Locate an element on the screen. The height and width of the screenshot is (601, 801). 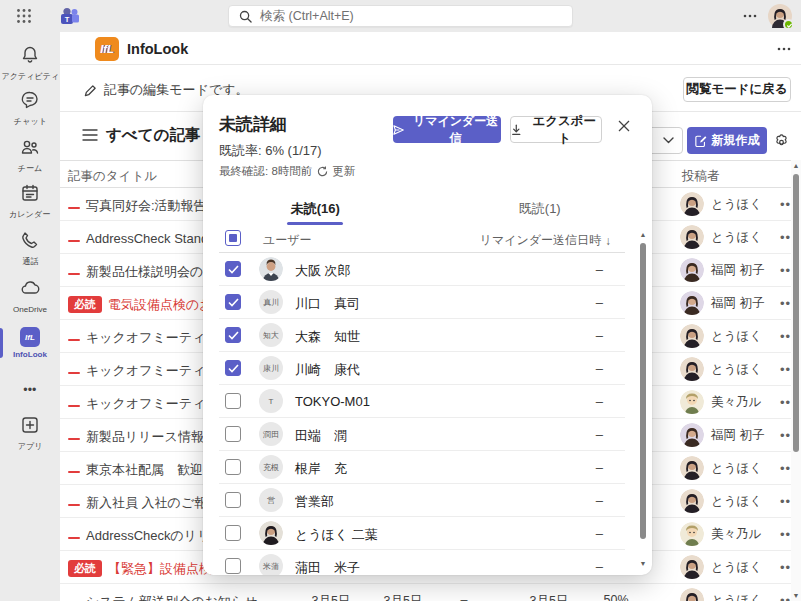
sidebar-item-チーム: チーム is located at coordinates (30, 156).